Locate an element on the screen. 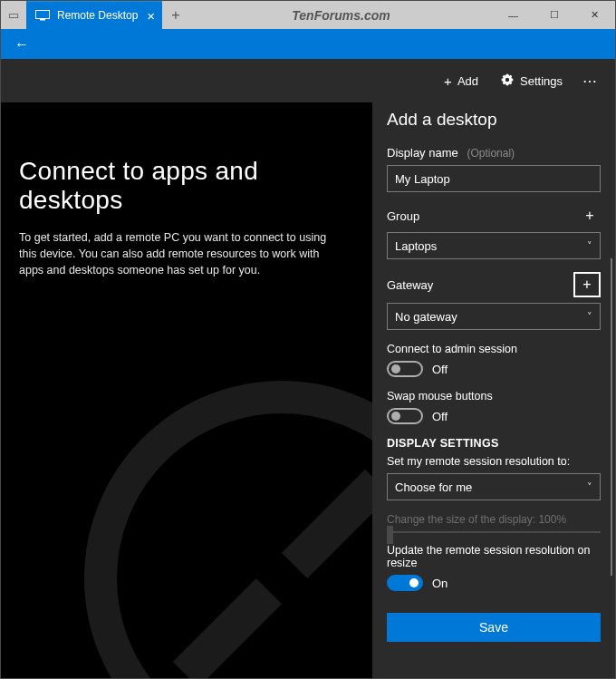 This screenshot has width=616, height=679. panel-title: Add a desktop is located at coordinates (494, 120).